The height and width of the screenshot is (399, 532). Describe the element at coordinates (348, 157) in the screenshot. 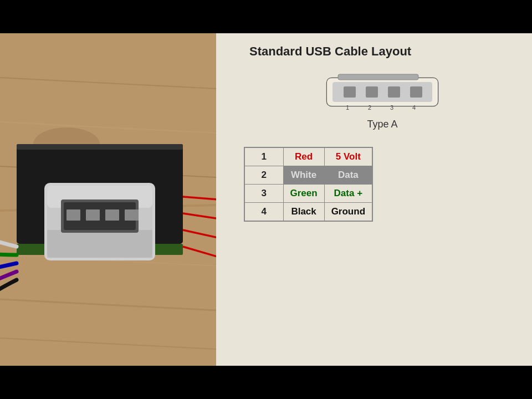

I see `pin-function: 5 Volt` at that location.